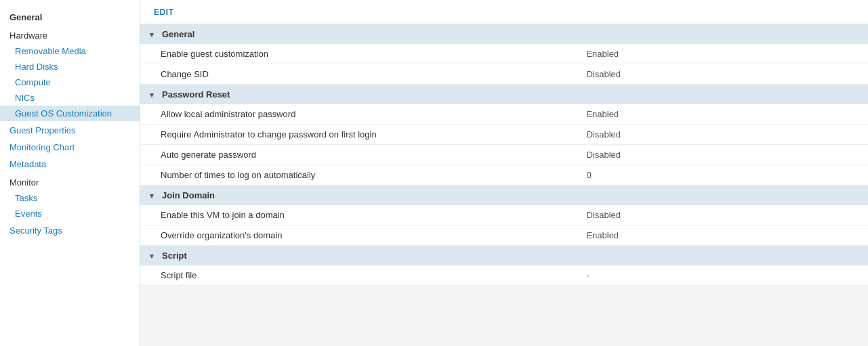  Describe the element at coordinates (70, 114) in the screenshot. I see `sidebar-item-guest-os-customization: Guest OS Customization` at that location.